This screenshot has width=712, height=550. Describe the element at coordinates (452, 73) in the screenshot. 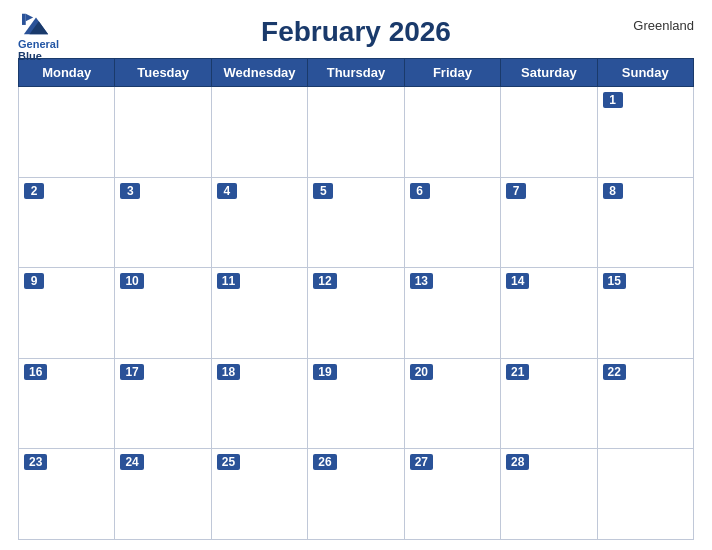

I see `weekday-friday: Friday` at that location.